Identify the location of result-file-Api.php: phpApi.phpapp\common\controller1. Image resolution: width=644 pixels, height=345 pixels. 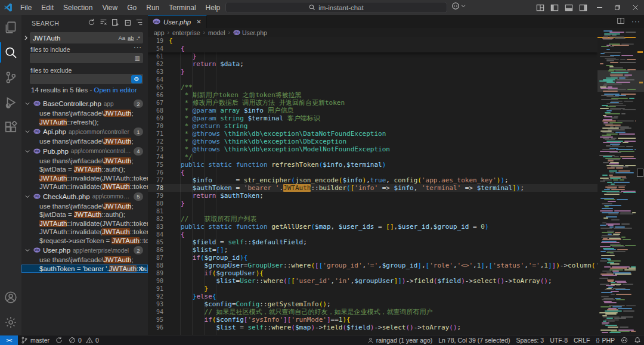
(85, 132).